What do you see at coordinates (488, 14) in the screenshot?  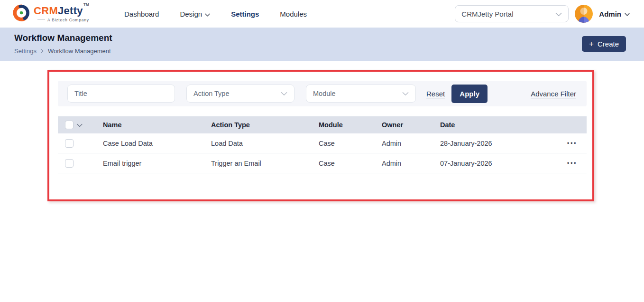 I see `portal-select-value: CRMJetty Portal` at bounding box center [488, 14].